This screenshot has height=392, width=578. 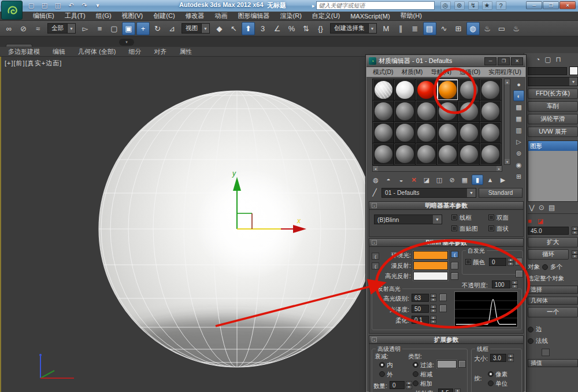 What do you see at coordinates (477, 180) in the screenshot?
I see `show-end-result-icon: ▮` at bounding box center [477, 180].